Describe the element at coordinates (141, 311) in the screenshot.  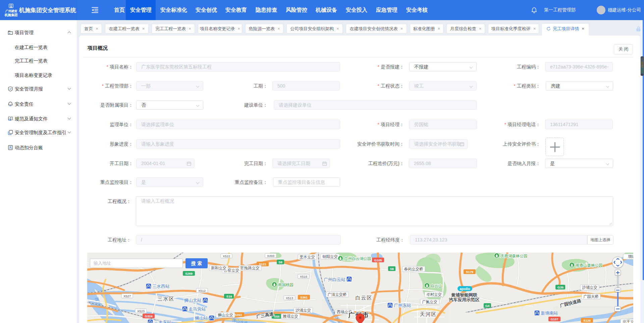
I see `svg-text: X523` at that location.